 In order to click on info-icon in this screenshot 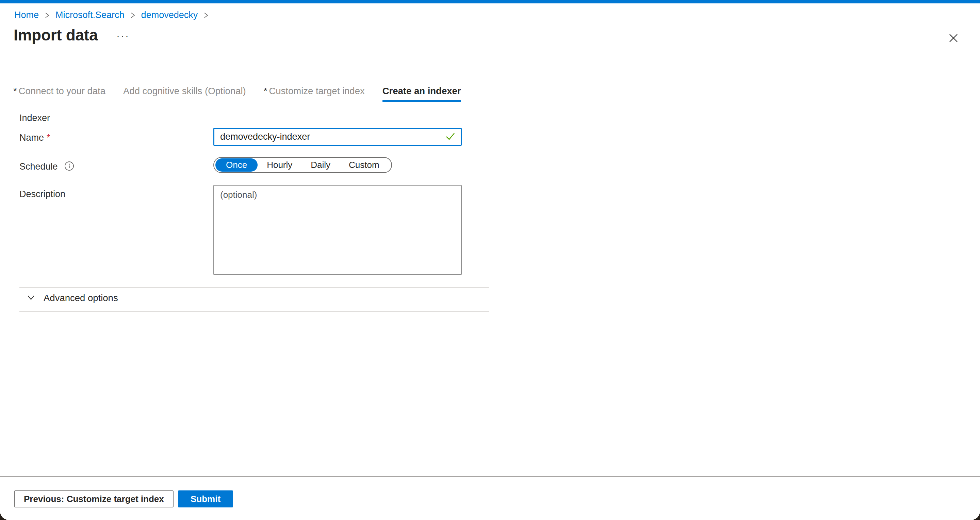, I will do `click(69, 166)`.